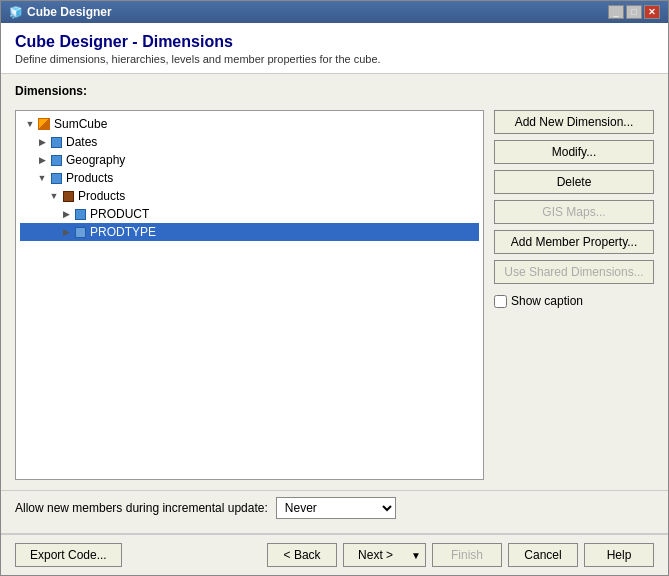 This screenshot has height=576, width=669. Describe the element at coordinates (96, 160) in the screenshot. I see `tree-label-geography: Geography` at that location.